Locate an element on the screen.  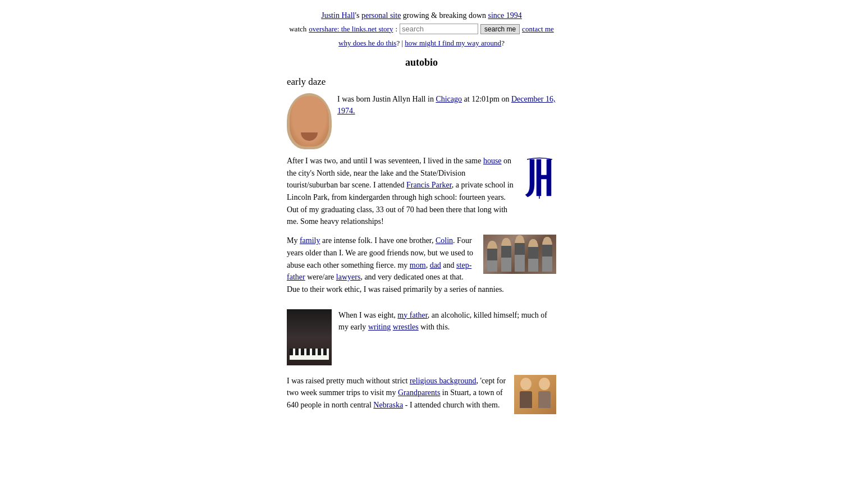
colon: : is located at coordinates (396, 29).